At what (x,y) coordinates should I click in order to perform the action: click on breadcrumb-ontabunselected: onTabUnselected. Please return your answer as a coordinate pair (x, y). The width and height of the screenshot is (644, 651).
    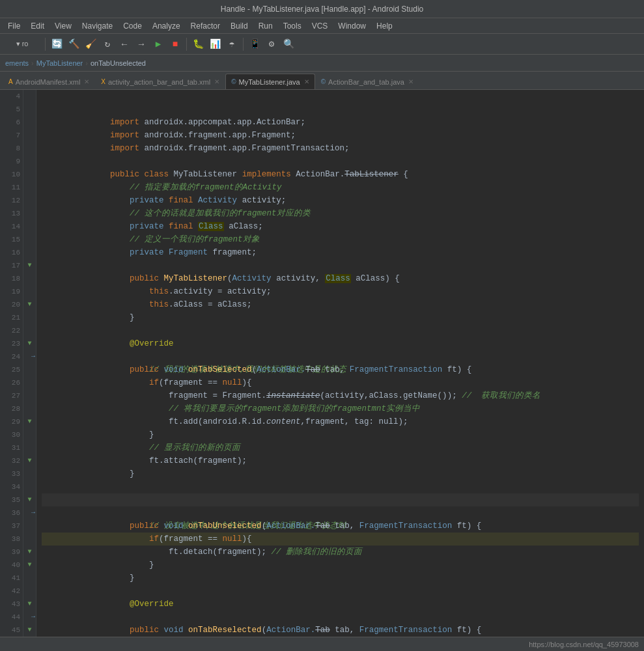
    Looking at the image, I should click on (119, 63).